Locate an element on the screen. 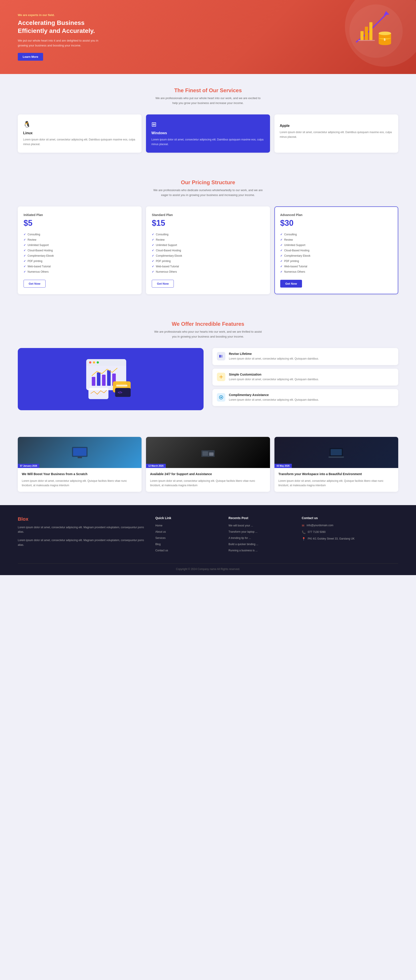 This screenshot has height=980, width=416. feature-title-revise: Revise Lifetime is located at coordinates (274, 354).